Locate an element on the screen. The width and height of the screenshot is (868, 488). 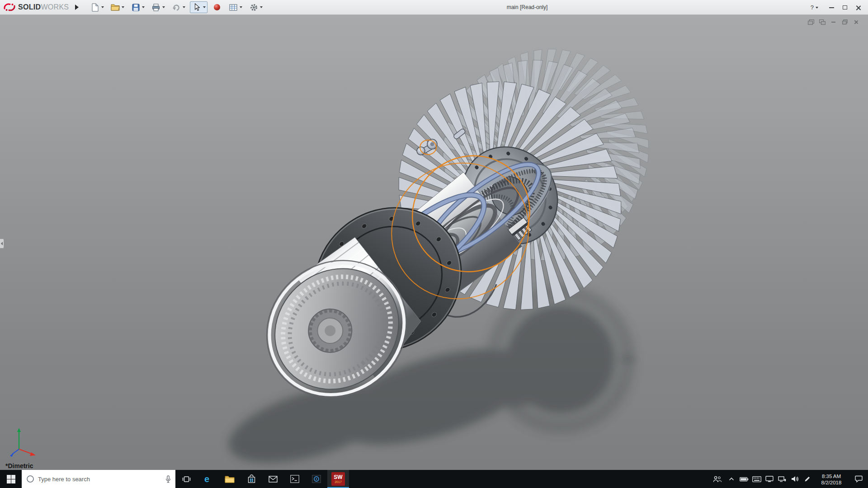
people-icon is located at coordinates (717, 479).